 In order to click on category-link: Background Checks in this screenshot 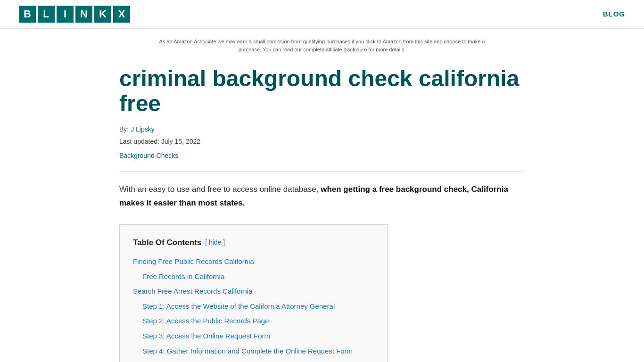, I will do `click(149, 156)`.